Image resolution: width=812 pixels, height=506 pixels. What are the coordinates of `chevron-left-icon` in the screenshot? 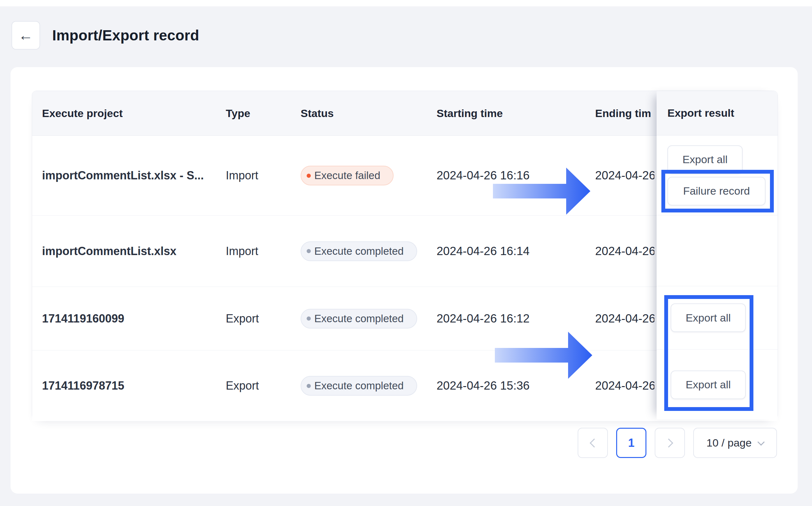 It's located at (594, 443).